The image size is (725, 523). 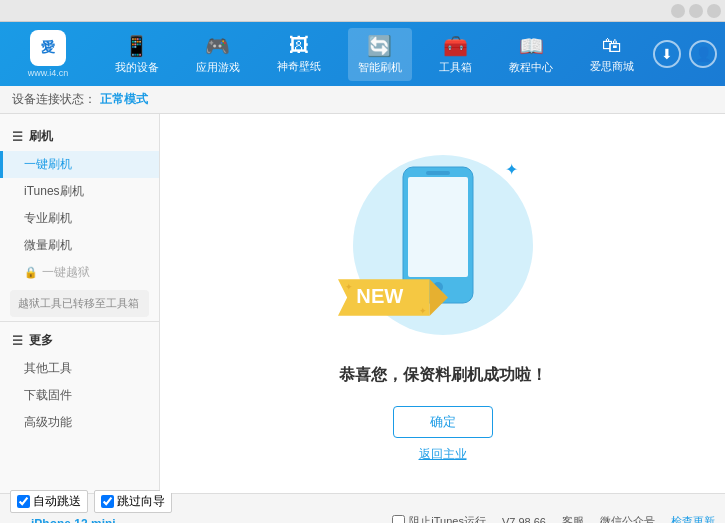 I want to click on sidebar-item-download-firmware: 下载固件, so click(x=80, y=396).